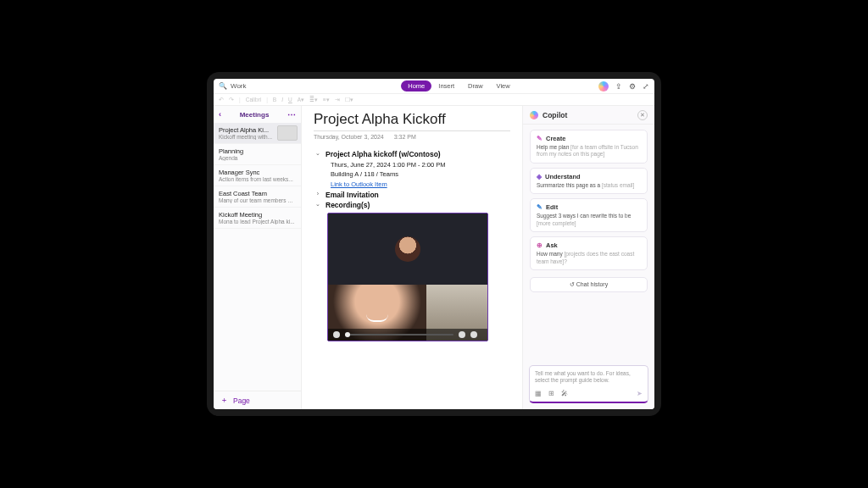 The height and width of the screenshot is (488, 868). What do you see at coordinates (258, 219) in the screenshot?
I see `page-item-4: Kickoff Meeting Mona to lead Project Alp…` at bounding box center [258, 219].